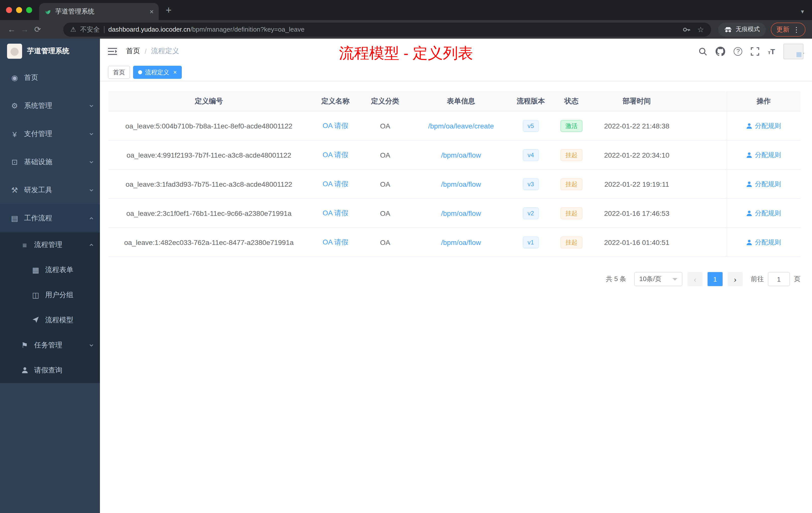 The width and height of the screenshot is (812, 513). I want to click on tag-process-definition: 流程定义 ×, so click(157, 72).